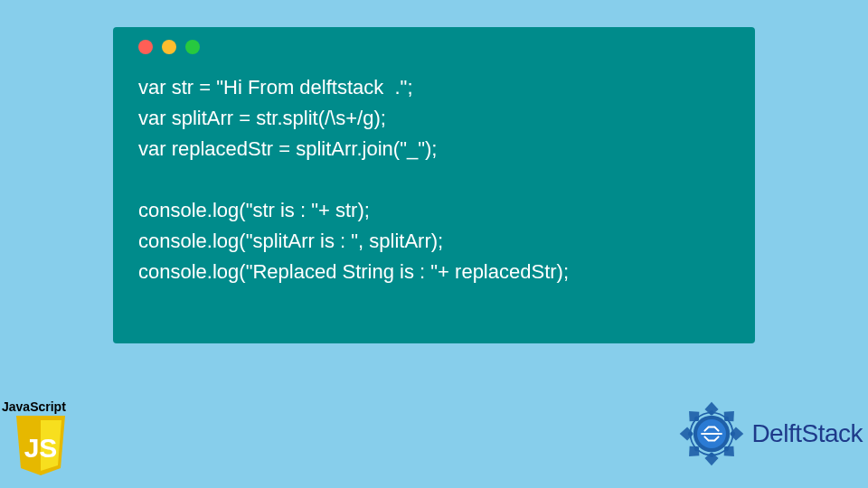  What do you see at coordinates (169, 47) in the screenshot?
I see `minimize-icon` at bounding box center [169, 47].